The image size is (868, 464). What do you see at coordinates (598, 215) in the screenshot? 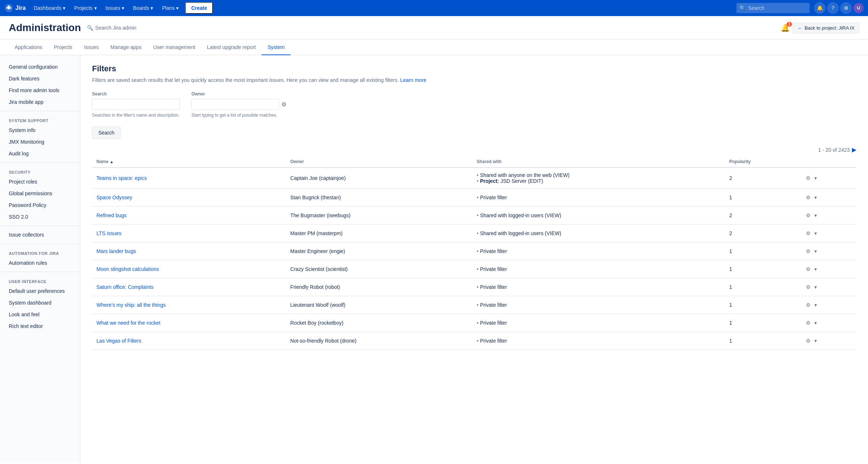
I see `shared-item: • Shared with logged-in users (VIEW)` at bounding box center [598, 215].